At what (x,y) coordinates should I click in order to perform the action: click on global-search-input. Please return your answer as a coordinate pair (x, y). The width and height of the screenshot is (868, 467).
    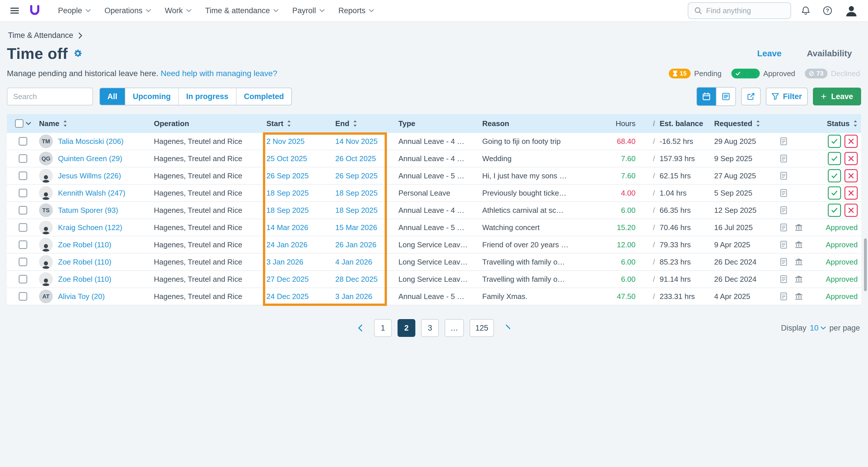
    Looking at the image, I should click on (745, 11).